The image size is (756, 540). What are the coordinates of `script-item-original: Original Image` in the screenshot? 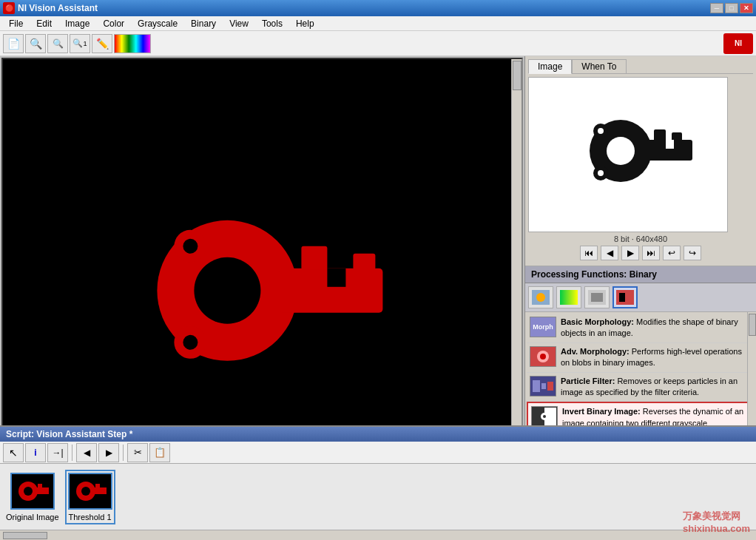 It's located at (33, 497).